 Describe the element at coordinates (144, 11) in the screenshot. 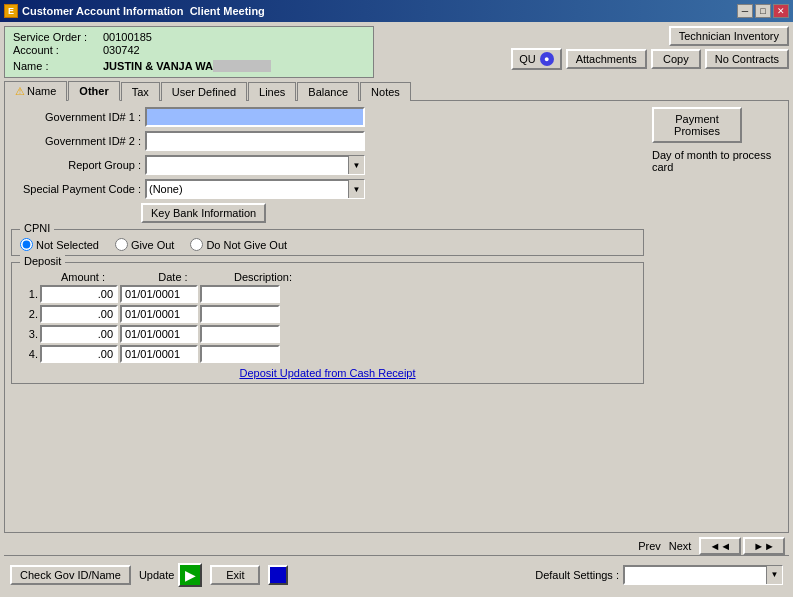

I see `title-bar-text: Customer Account Information Client Meet…` at that location.